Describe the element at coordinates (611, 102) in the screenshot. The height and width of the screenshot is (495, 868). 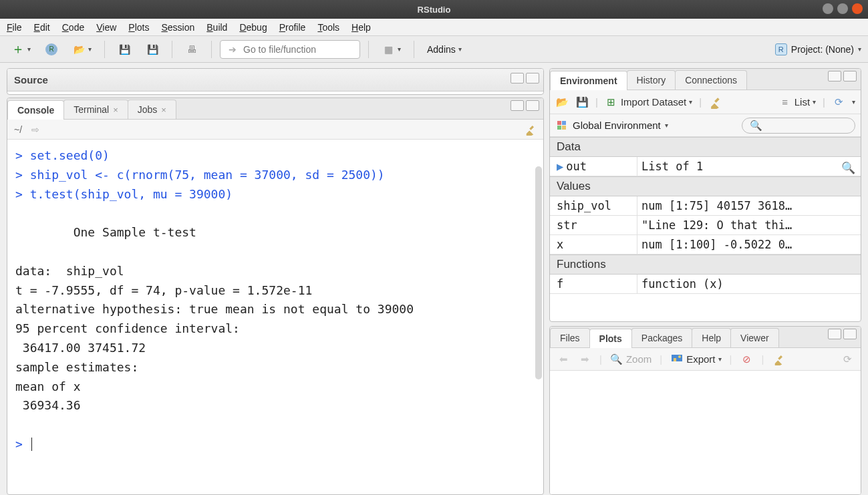
I see `import-icon: ⊞` at that location.